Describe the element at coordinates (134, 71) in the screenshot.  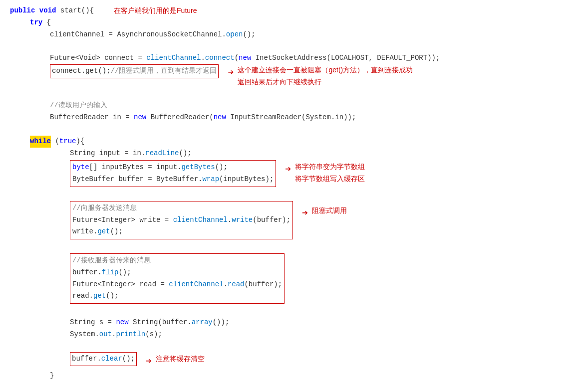
I see `connect-get-box: connect.get();//阻塞式调用，直到有结果才返回` at that location.